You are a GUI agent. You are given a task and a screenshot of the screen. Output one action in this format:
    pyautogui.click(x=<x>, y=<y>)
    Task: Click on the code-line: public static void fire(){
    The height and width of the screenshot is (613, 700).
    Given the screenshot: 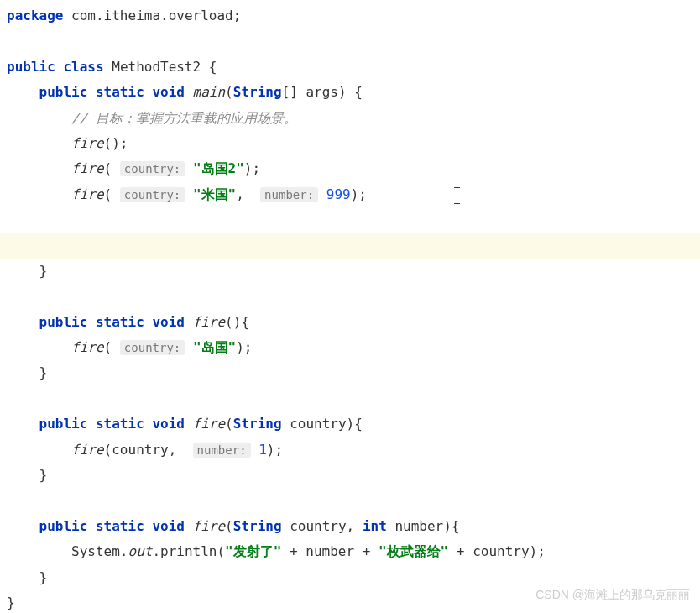 What is the action you would take?
    pyautogui.click(x=350, y=322)
    